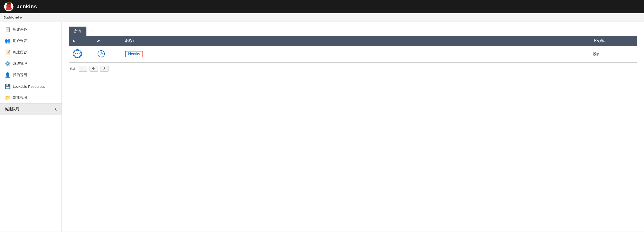 The image size is (644, 232). I want to click on table-header-row: S W 名称 ↓ 上次成功, so click(353, 41).